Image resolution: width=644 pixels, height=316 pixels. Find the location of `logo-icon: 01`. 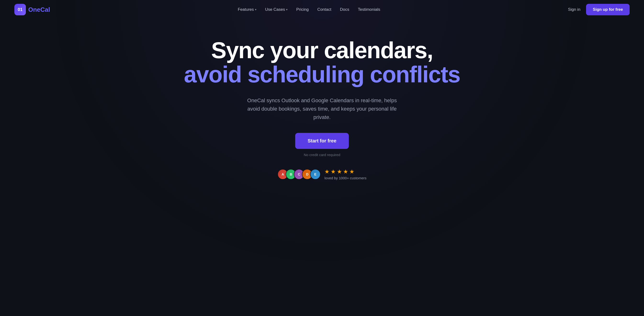

logo-icon: 01 is located at coordinates (20, 10).